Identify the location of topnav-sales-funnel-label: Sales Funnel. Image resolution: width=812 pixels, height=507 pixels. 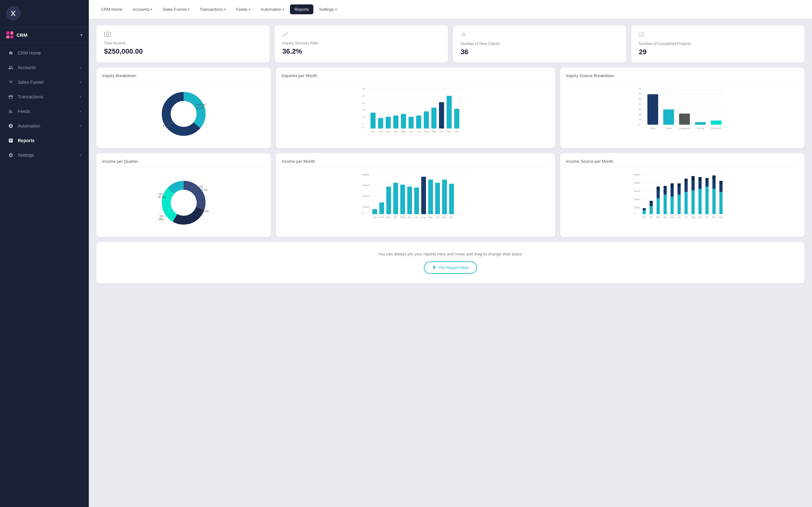
(175, 9).